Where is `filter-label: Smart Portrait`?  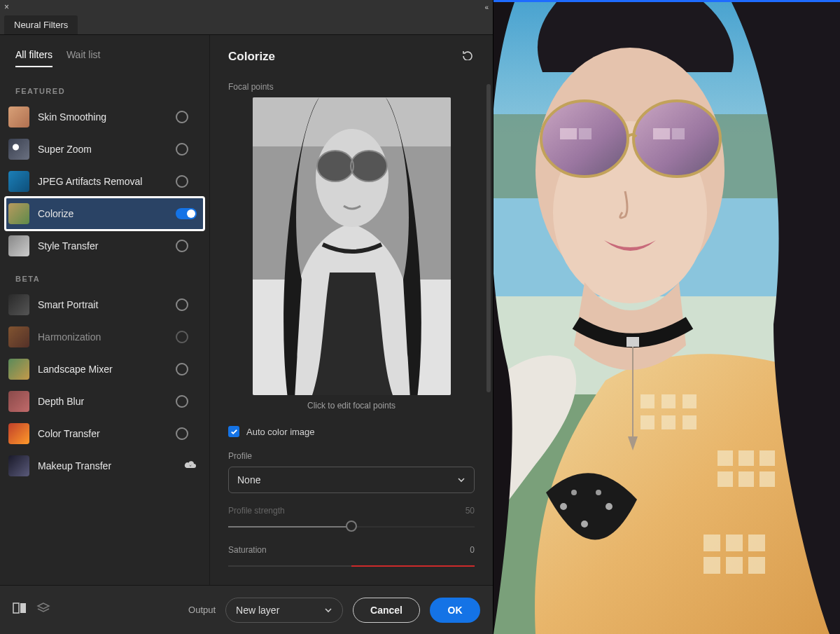
filter-label: Smart Portrait is located at coordinates (106, 305).